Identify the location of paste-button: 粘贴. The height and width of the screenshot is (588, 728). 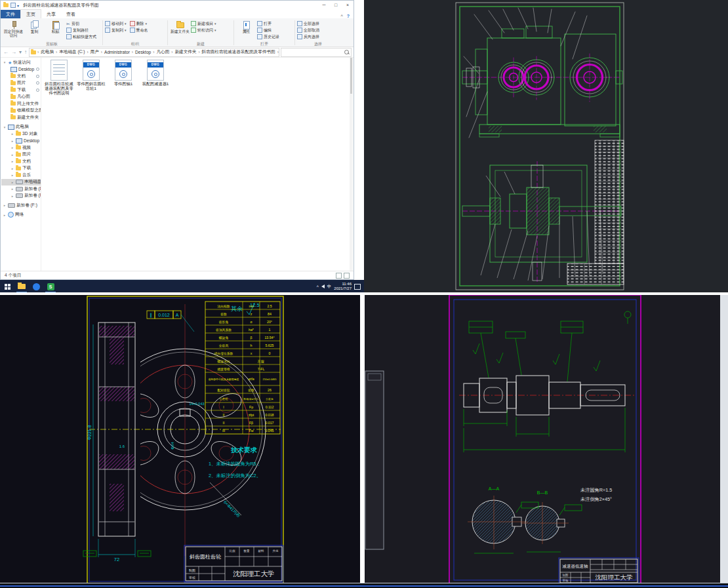
(55, 29).